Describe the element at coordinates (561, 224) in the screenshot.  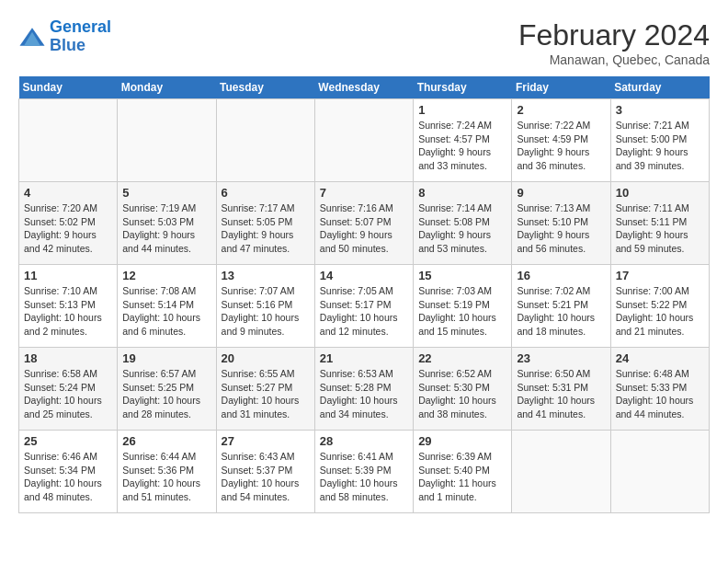
I see `calendar-cell: 9Sunrise: 7:13 AMSunset: 5:10 PMDaylight…` at that location.